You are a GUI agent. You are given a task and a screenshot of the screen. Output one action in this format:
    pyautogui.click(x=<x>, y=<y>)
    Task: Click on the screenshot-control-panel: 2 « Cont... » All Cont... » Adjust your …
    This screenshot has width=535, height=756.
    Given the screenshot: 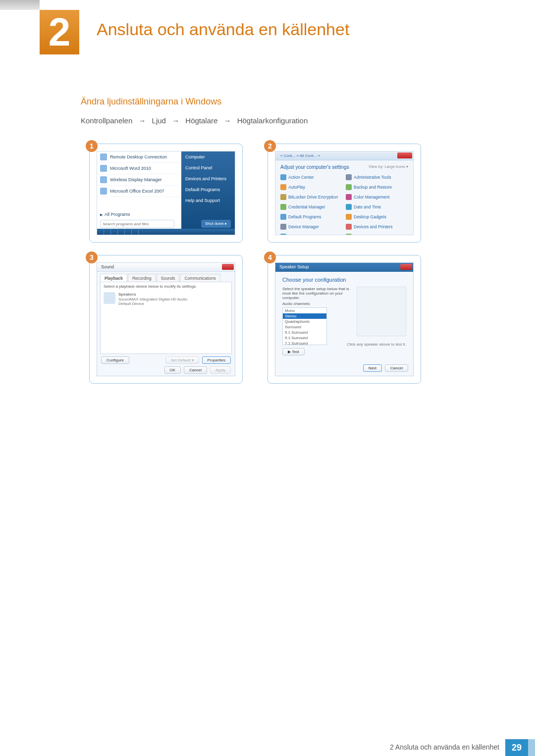 What is the action you would take?
    pyautogui.click(x=344, y=193)
    